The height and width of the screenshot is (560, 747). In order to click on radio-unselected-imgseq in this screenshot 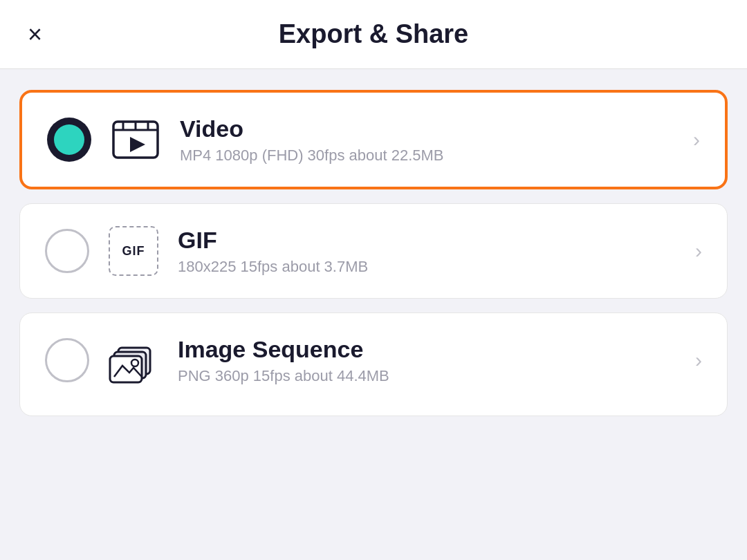, I will do `click(67, 360)`.